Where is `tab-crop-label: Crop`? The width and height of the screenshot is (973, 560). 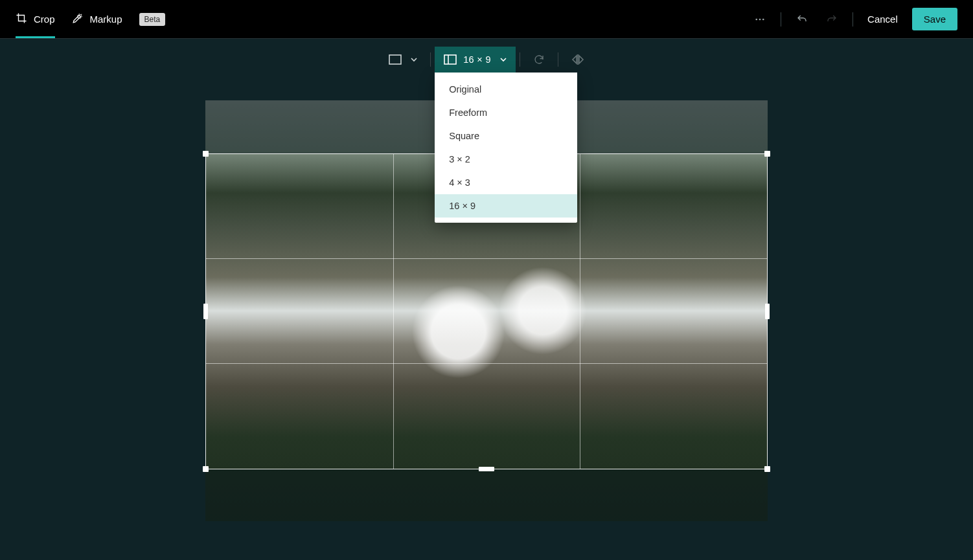 tab-crop-label: Crop is located at coordinates (44, 19).